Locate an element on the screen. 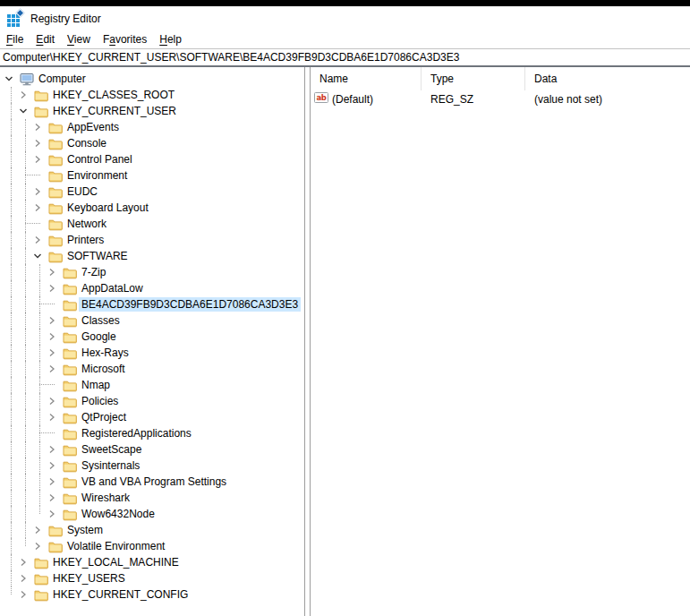 The image size is (690, 616). tree-item: HKEY_CLASSES_ROOT is located at coordinates (152, 95).